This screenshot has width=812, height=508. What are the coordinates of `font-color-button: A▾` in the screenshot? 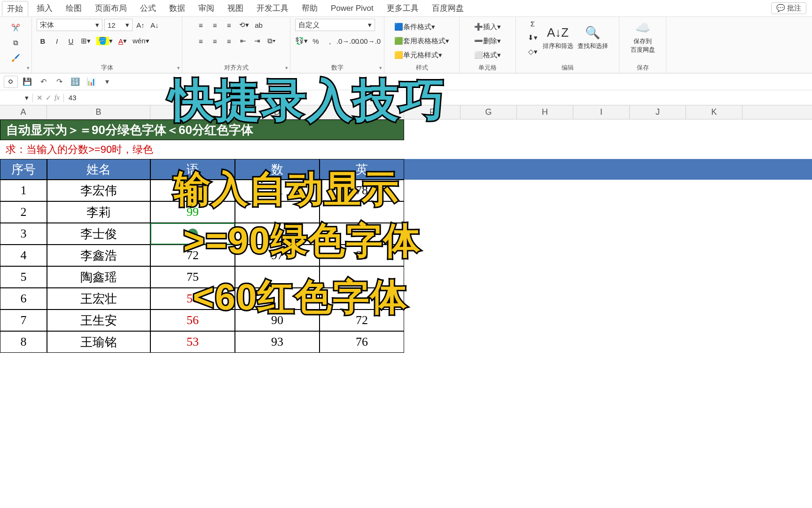 It's located at (123, 41).